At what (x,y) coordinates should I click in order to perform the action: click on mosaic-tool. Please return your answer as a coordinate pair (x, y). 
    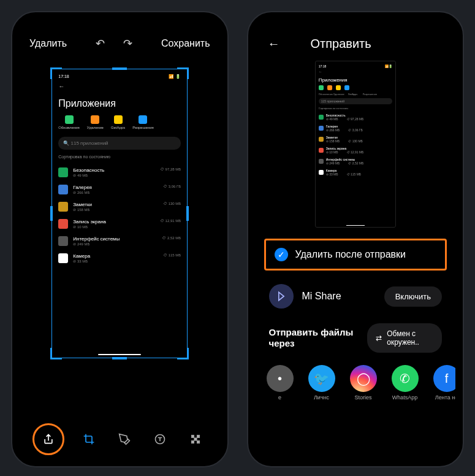
    Looking at the image, I should click on (196, 439).